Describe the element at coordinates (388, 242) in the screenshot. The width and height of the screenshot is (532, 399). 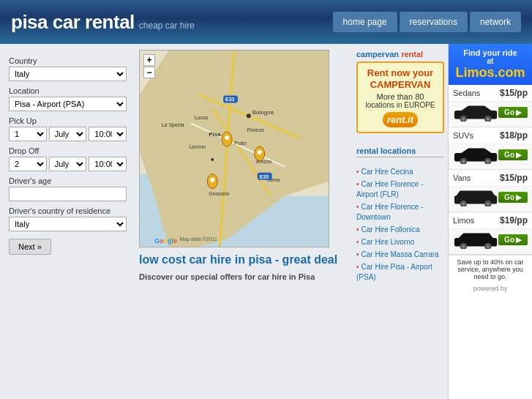
I see `rental-list-link: Car Hire Livorno` at that location.